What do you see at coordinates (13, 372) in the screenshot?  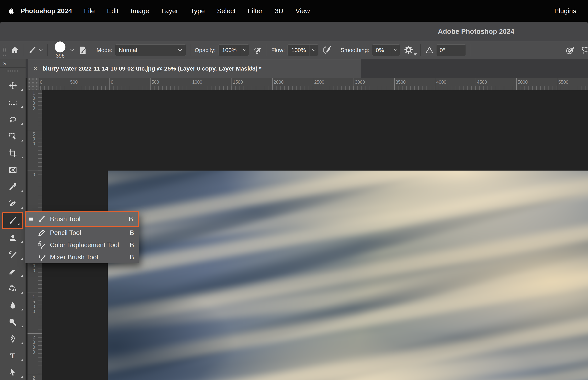 I see `tool-path-selection` at bounding box center [13, 372].